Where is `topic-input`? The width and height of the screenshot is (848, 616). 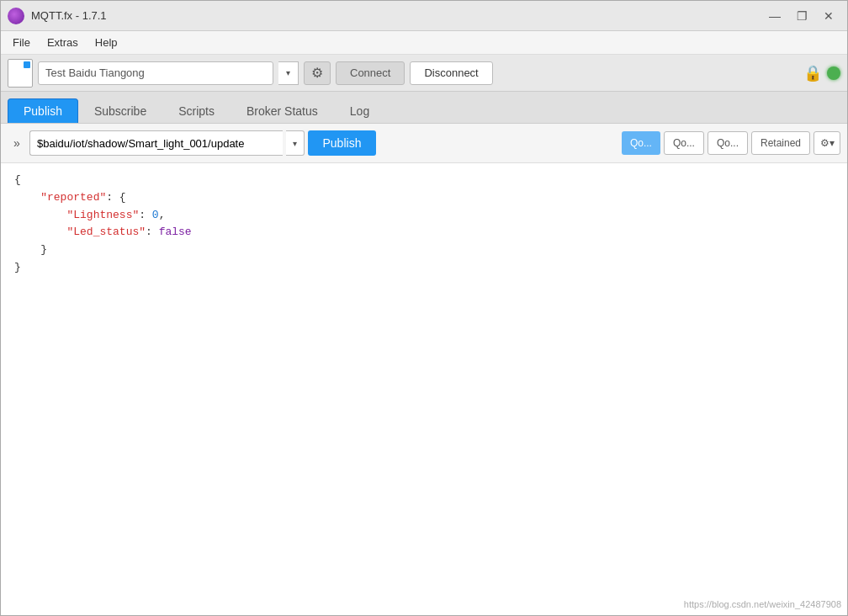
topic-input is located at coordinates (156, 143).